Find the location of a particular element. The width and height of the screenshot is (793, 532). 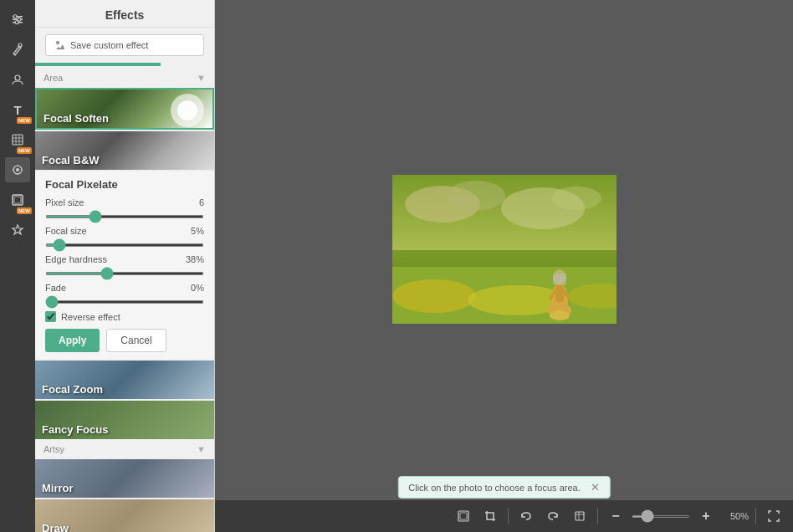

bottom-toolbar: − + 50% is located at coordinates (504, 516).